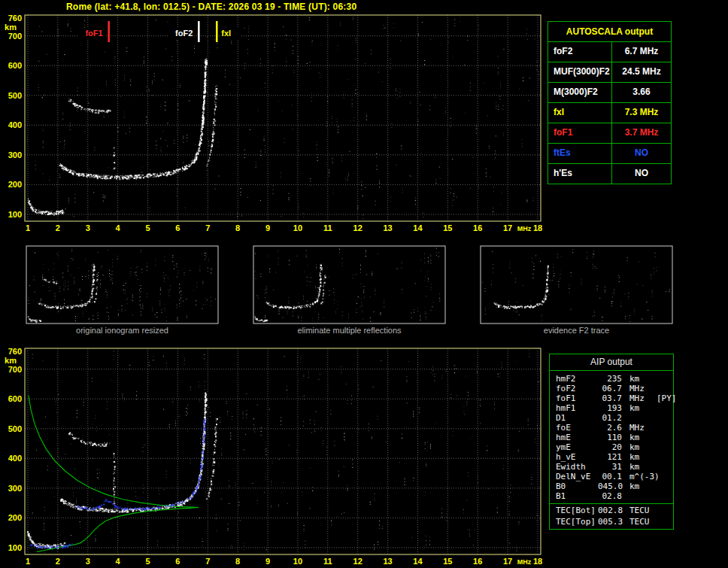  Describe the element at coordinates (611, 477) in the screenshot. I see `aip-row-DelN_vE: DelN_vE00.1m^(-3)` at that location.